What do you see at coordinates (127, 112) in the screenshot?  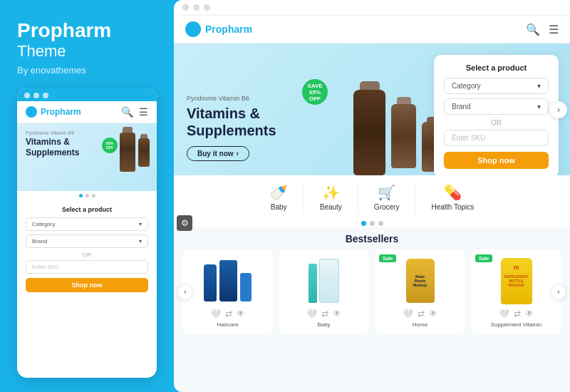 I see `mobile-search-icon: 🔍` at bounding box center [127, 112].